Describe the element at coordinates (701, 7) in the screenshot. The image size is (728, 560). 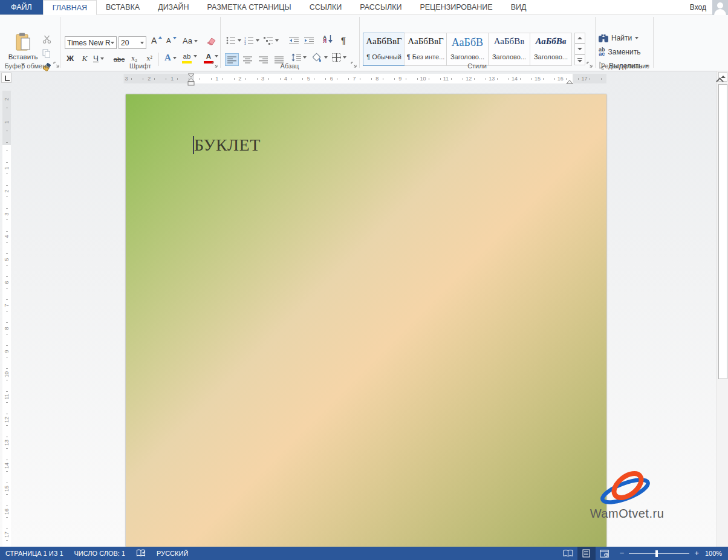
I see `sign-in-link: Вход` at that location.